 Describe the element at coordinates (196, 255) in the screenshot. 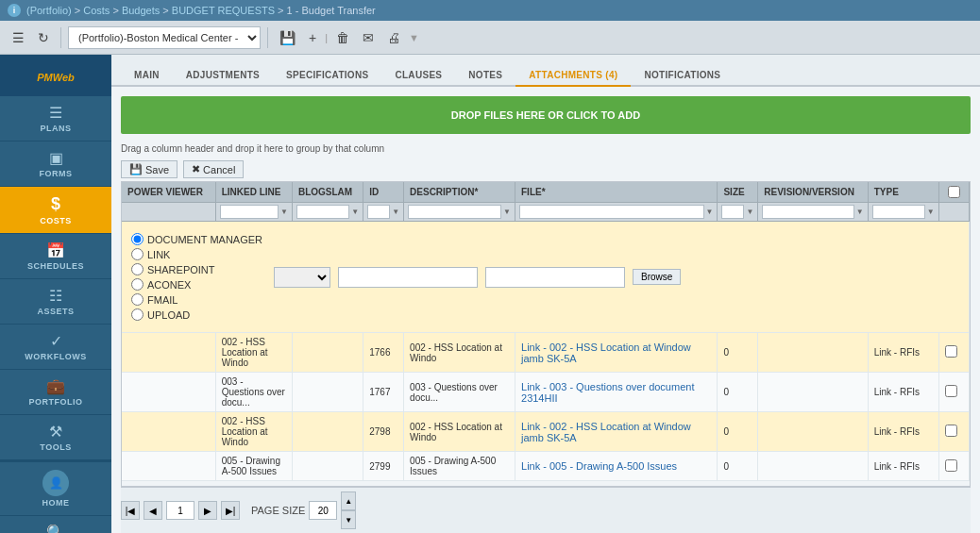

I see `radio-link: LINK` at that location.